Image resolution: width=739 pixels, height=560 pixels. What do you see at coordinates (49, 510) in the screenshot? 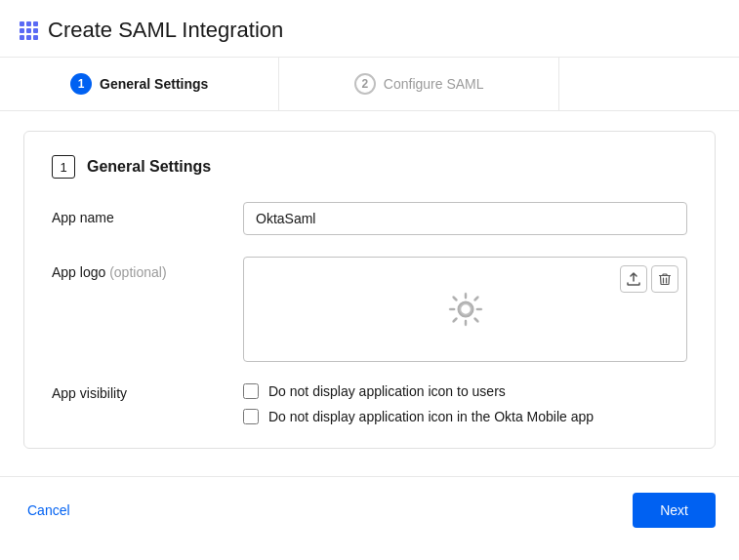
I see `cancel-button: Cancel` at bounding box center [49, 510].